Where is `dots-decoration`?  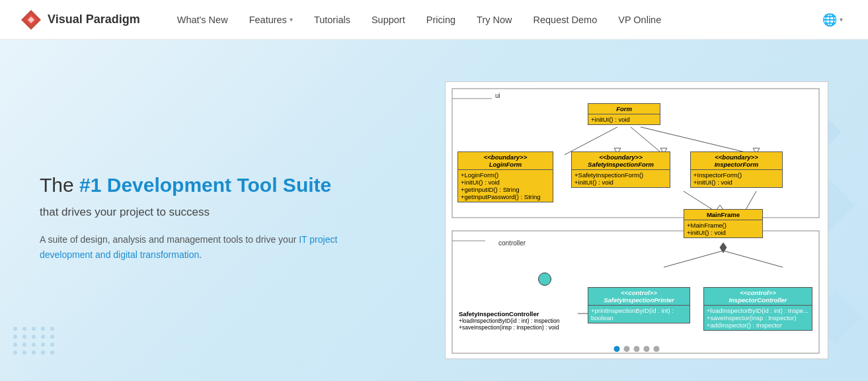 dots-decoration is located at coordinates (34, 341).